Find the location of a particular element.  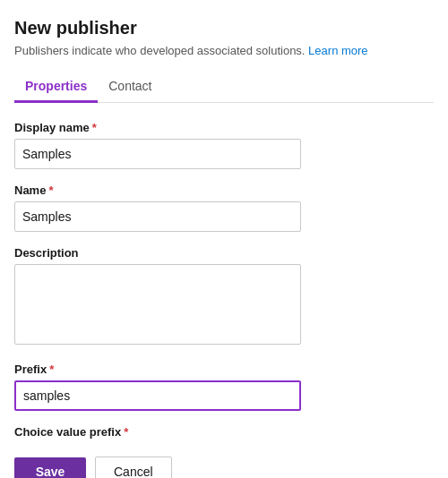

prefix-field-group: Prefix * is located at coordinates (224, 387).